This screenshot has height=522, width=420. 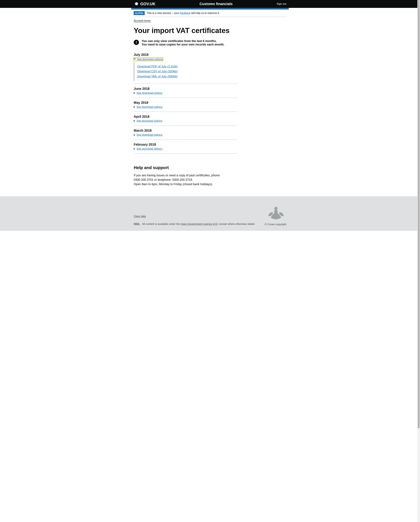 What do you see at coordinates (140, 216) in the screenshot?
I see `clear-data-link: Clear data` at bounding box center [140, 216].